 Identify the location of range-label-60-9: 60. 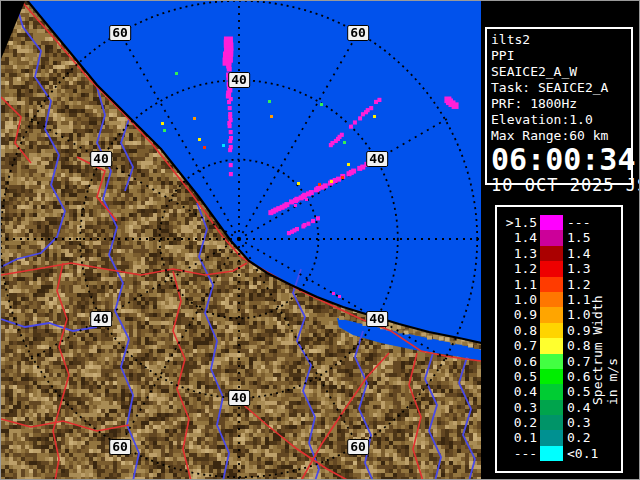
(358, 447).